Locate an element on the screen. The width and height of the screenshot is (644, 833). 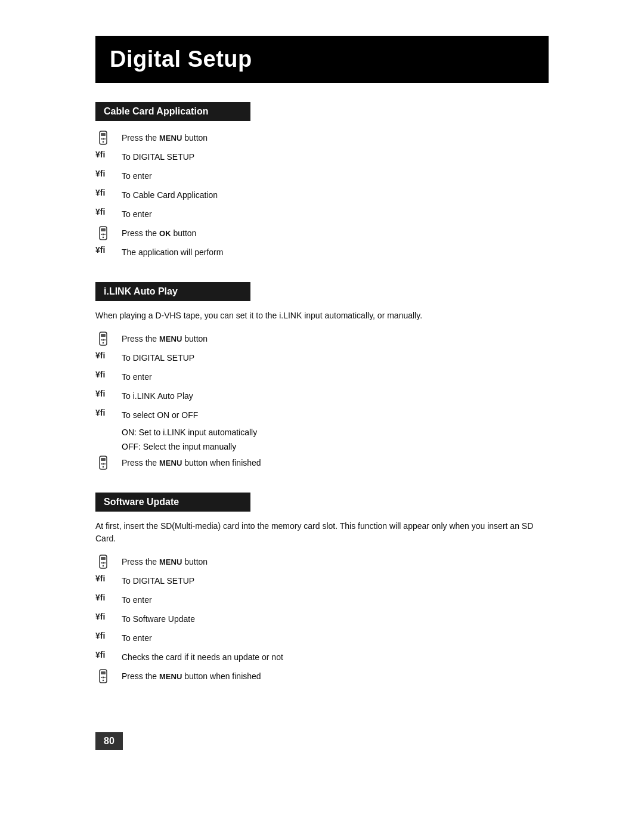
step-item: ¥fiTo select ON or OFF is located at coordinates (322, 415).